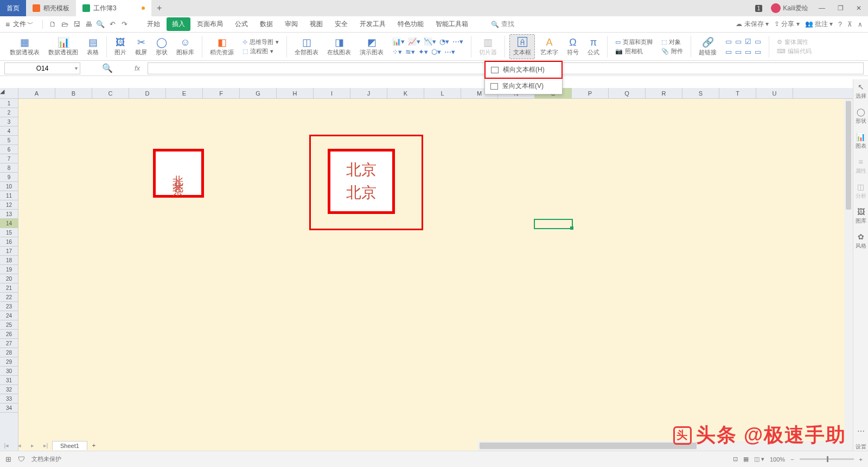 The height and width of the screenshot is (467, 868). I want to click on row-9: 9, so click(9, 177).